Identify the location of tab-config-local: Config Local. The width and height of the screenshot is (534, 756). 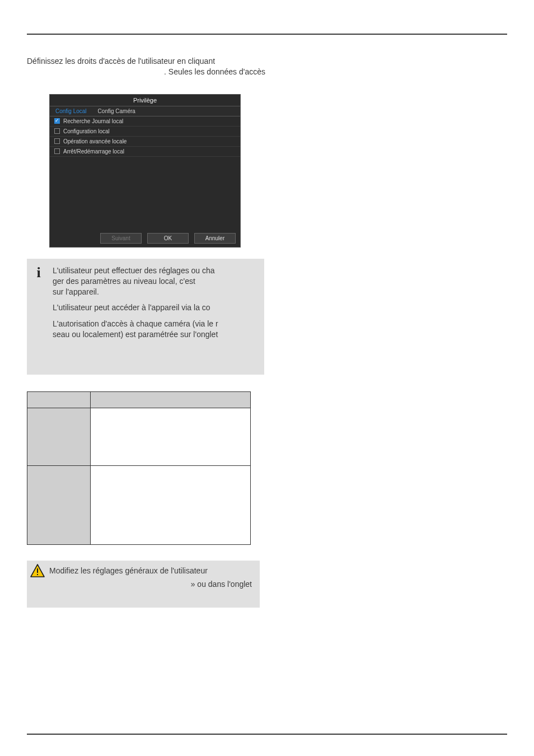
(71, 111).